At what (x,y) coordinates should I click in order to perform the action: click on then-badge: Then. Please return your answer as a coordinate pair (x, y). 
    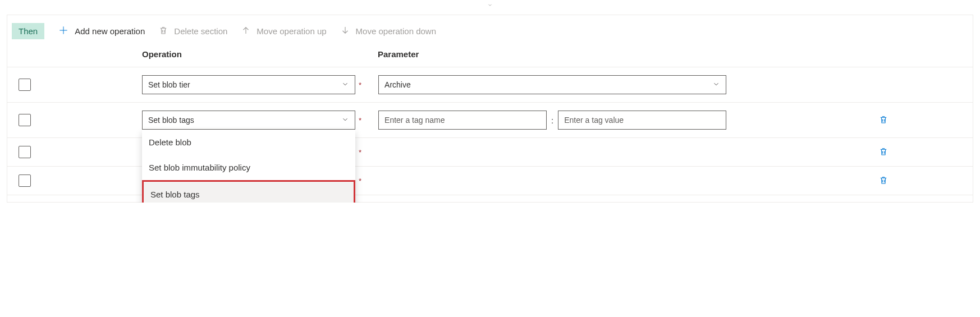
    Looking at the image, I should click on (28, 31).